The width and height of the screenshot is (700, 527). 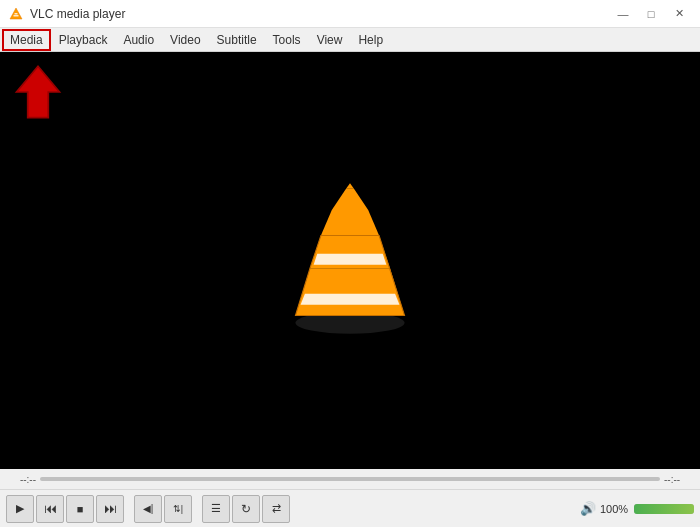 What do you see at coordinates (276, 509) in the screenshot?
I see `random-button: ⇄` at bounding box center [276, 509].